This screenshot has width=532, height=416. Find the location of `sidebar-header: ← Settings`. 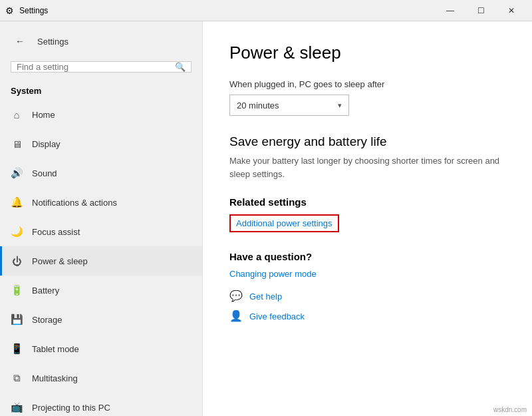

sidebar-header: ← Settings is located at coordinates (101, 39).